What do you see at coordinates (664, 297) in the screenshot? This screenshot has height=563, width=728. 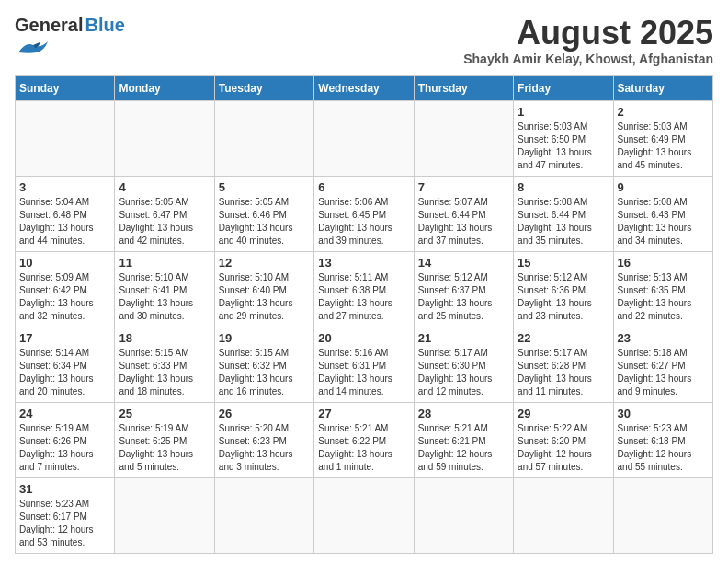 I see `day-info: Sunrise: 5:13 AM Sunset: 6:35 PM Dayligh…` at bounding box center [664, 297].